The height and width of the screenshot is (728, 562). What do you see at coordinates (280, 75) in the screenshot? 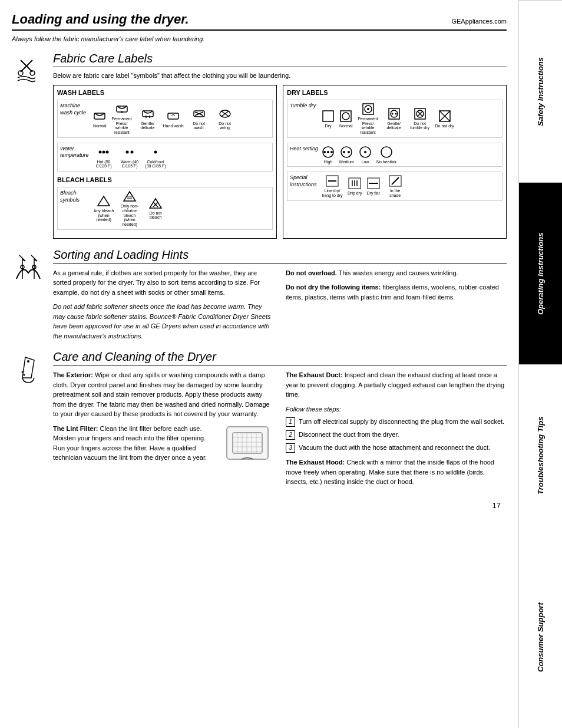
I see `fabric-care-desc: Below are fabric care label "symbols" th…` at bounding box center [280, 75].